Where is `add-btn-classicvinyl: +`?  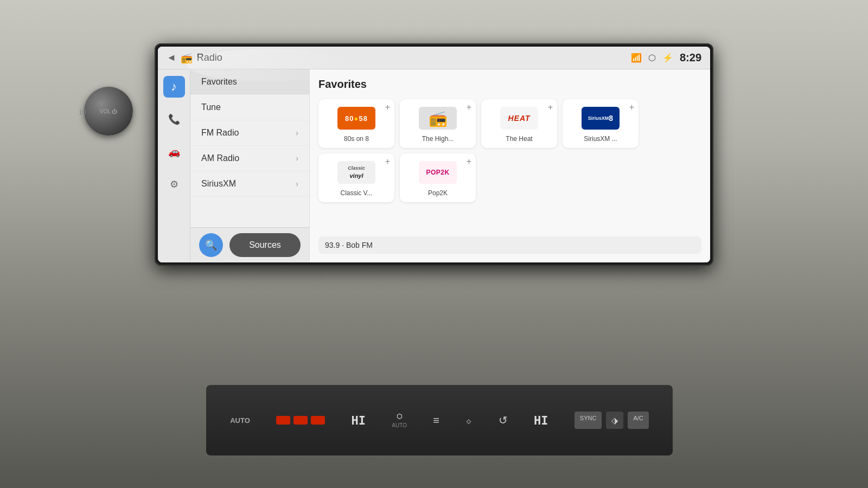
add-btn-classicvinyl: + is located at coordinates (387, 162).